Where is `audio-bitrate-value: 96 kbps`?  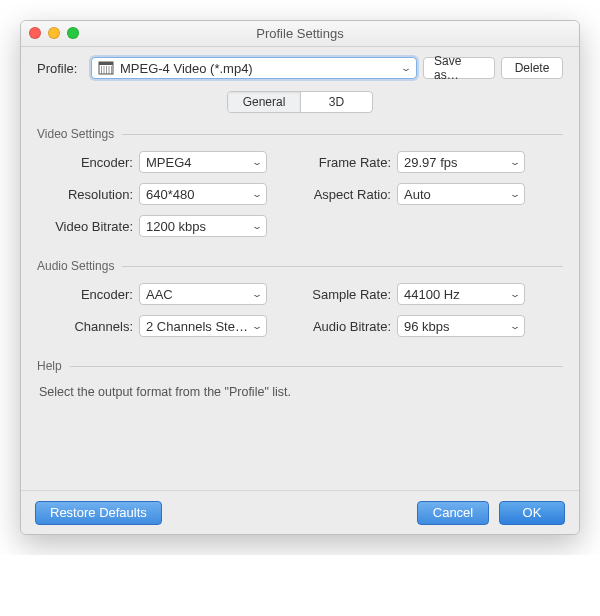 audio-bitrate-value: 96 kbps is located at coordinates (455, 326).